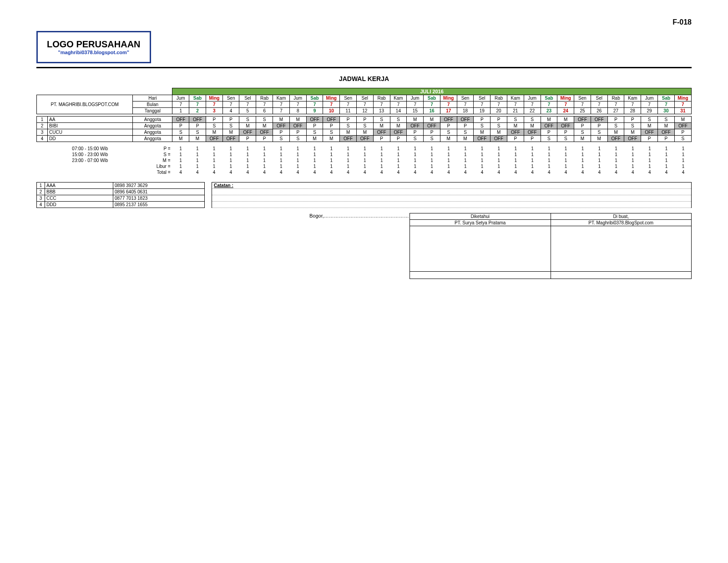 This screenshot has height=563, width=728. I want to click on employee-row: 4DDAnggotaMMOFFOFFPPSSMMOFFOFFPPSSMMOFFO…, so click(364, 139).